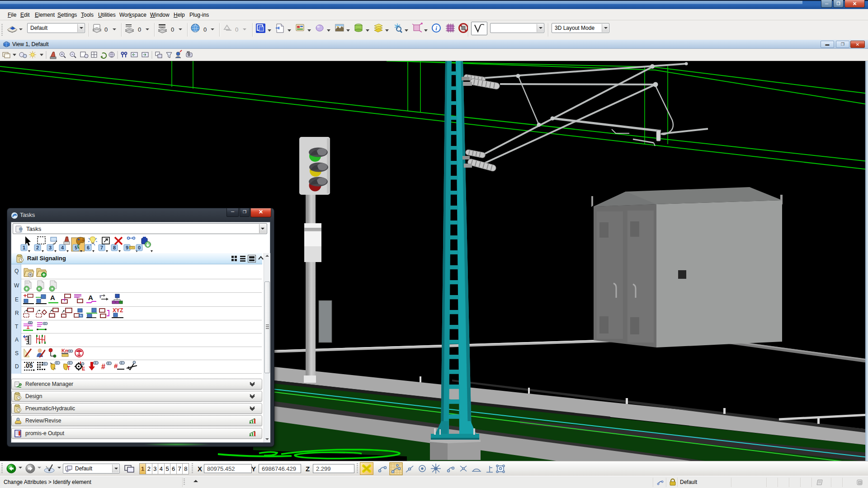 The image size is (868, 488). I want to click on svg-text: 9, so click(127, 248).